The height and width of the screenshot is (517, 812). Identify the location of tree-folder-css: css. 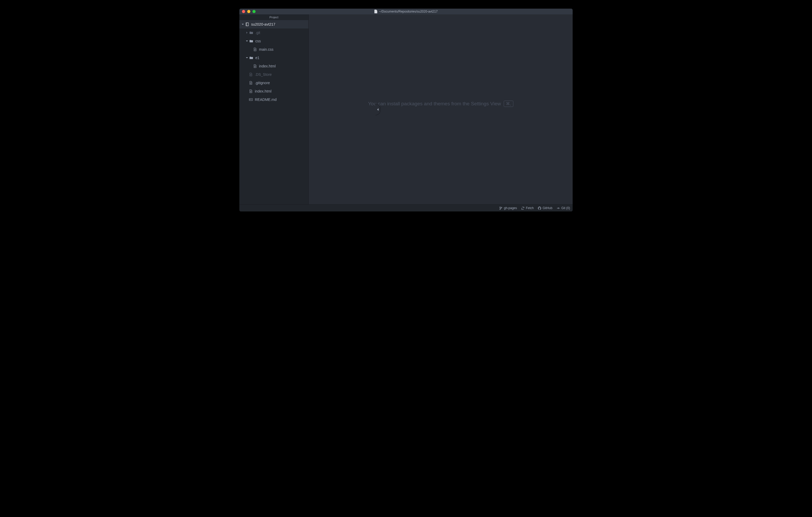
(274, 41).